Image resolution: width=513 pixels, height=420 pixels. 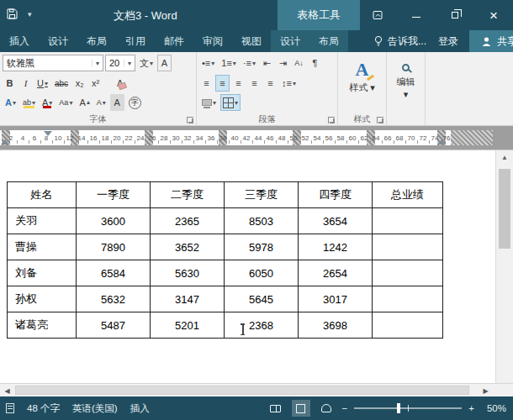 I want to click on line-spacing-button: ↕≡▾, so click(x=289, y=83).